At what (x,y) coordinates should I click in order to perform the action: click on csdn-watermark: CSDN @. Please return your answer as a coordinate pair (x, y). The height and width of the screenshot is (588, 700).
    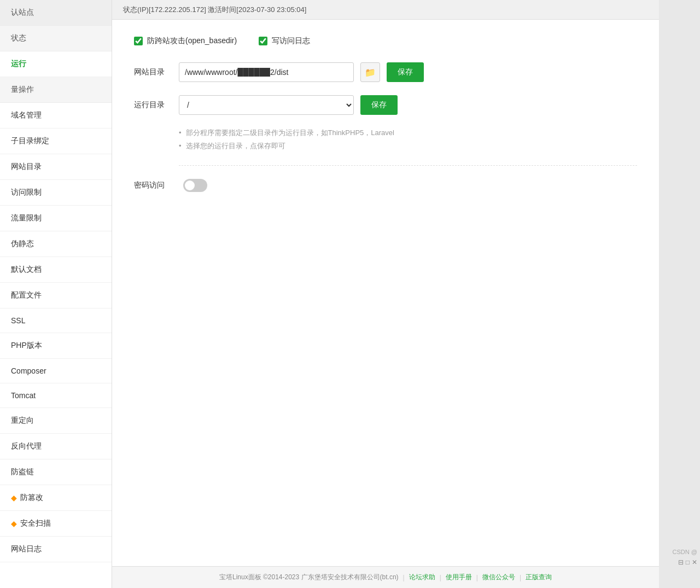
    Looking at the image, I should click on (685, 552).